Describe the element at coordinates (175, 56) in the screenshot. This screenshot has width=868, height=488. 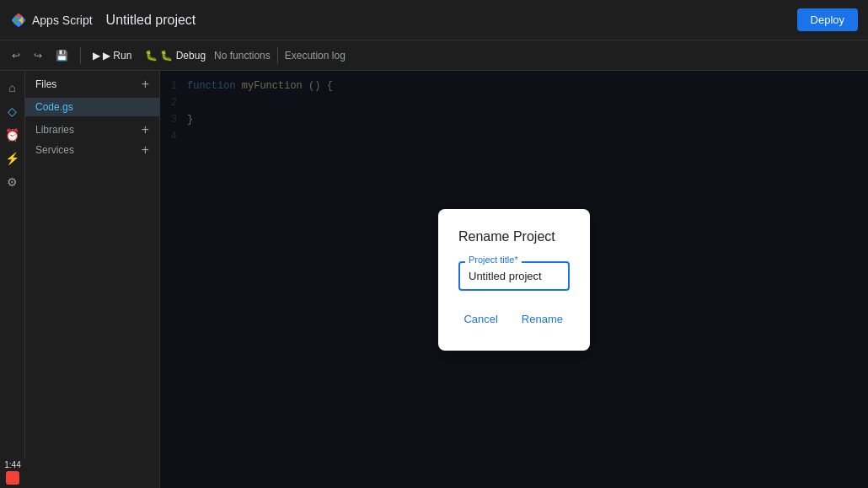
I see `debug-button: 🐛 🐛 Debug` at that location.